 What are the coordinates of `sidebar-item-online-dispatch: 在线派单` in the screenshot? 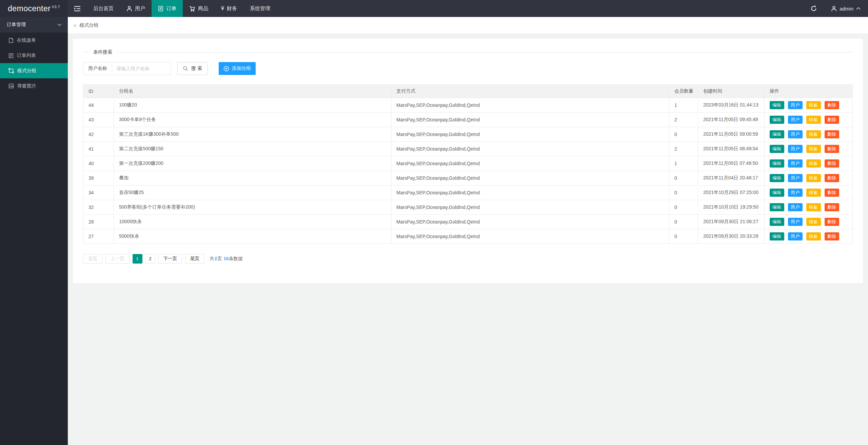 It's located at (34, 40).